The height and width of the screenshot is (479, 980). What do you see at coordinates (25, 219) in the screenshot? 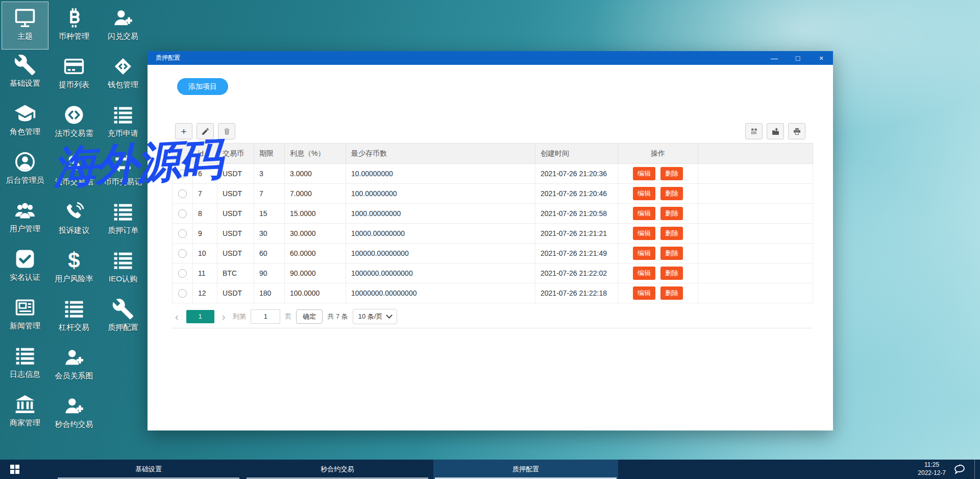
I see `desktop-icon-用户管理: 用户管理` at bounding box center [25, 219].